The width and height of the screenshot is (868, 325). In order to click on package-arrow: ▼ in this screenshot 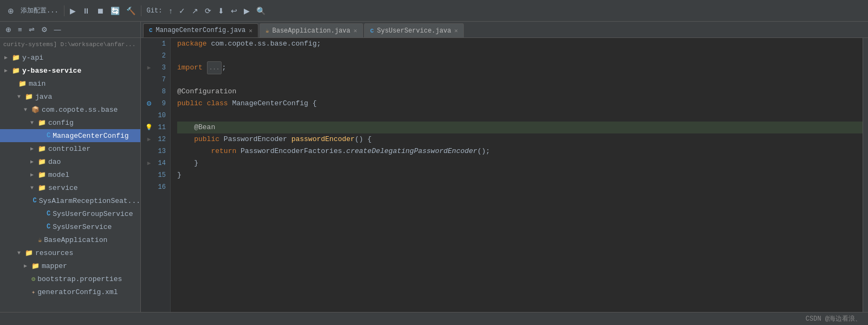, I will do `click(27, 110)`.